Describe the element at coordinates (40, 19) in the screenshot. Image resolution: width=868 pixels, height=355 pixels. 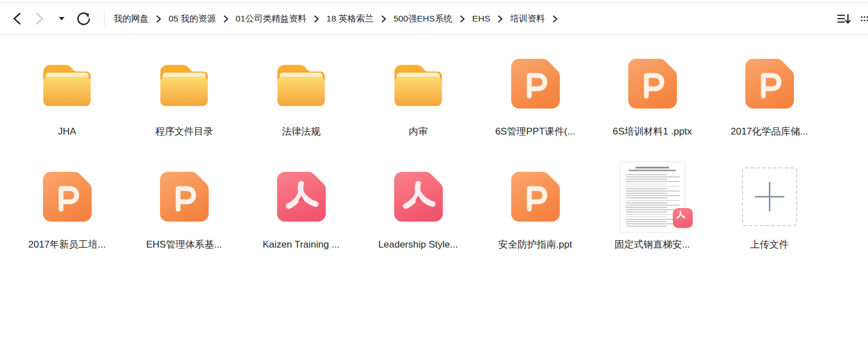
I see `forward-icon` at that location.